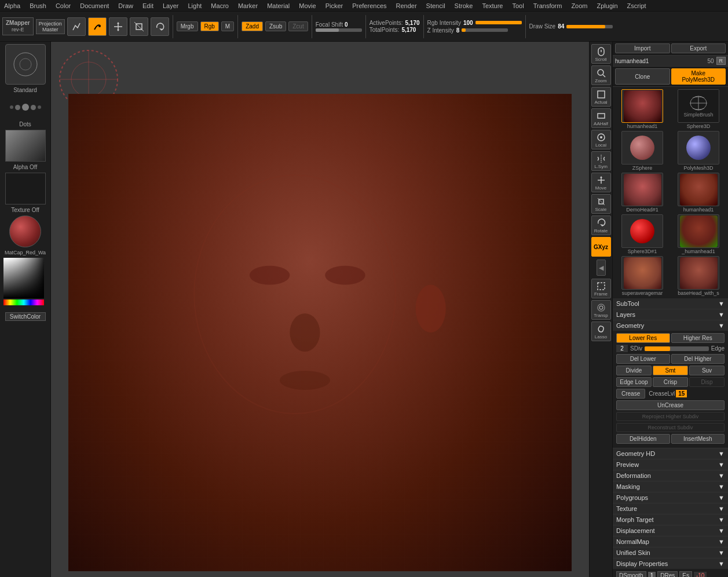 The image size is (728, 577). What do you see at coordinates (220, 6) in the screenshot?
I see `menu-macro: Macro` at bounding box center [220, 6].